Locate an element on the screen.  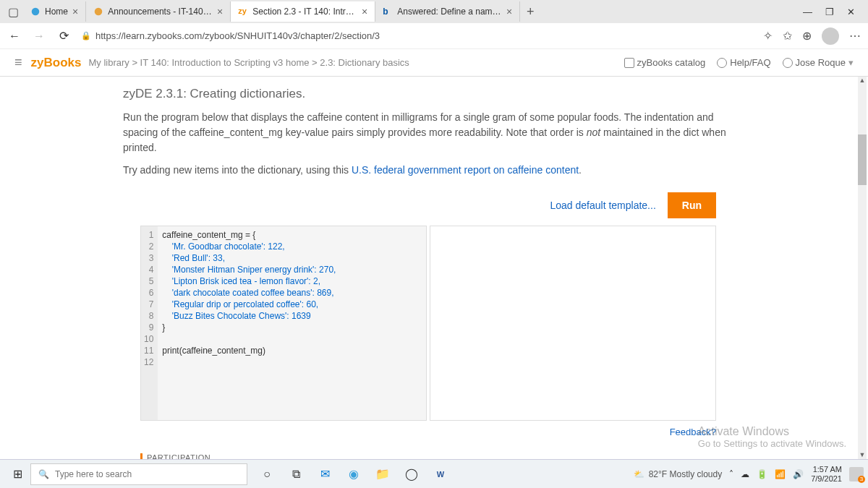
tab-home: Home × is located at coordinates (55, 12).